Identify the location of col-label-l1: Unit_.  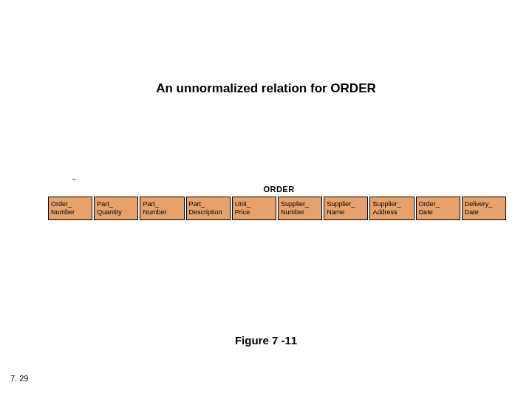
(254, 204).